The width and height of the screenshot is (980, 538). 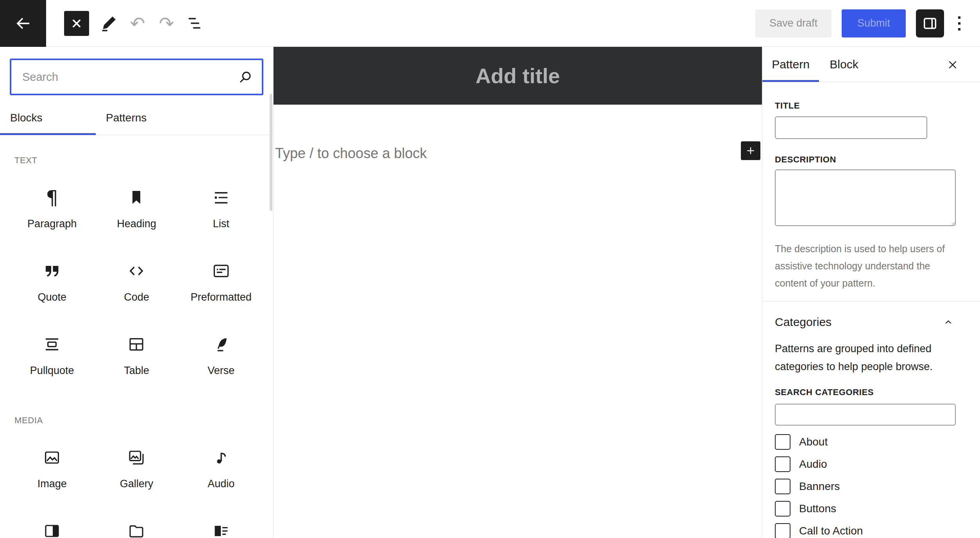 I want to click on description-help-text: The description is used to help users of…, so click(x=867, y=266).